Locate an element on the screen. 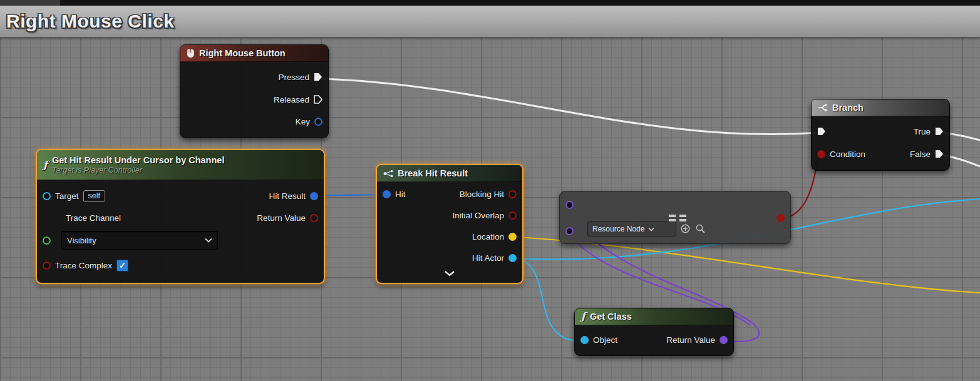  exec-pin-pressed is located at coordinates (318, 77).